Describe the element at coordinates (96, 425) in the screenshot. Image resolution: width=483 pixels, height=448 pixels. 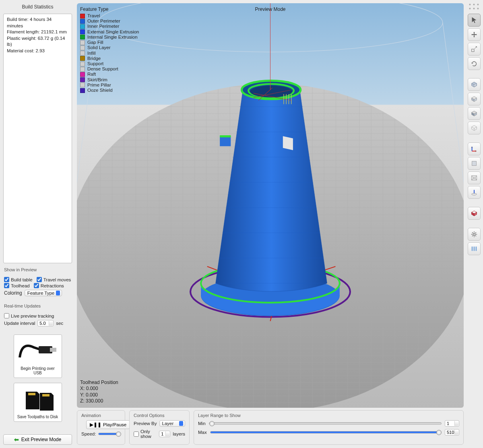
I see `play-pause-icon: ▶❚❚` at that location.